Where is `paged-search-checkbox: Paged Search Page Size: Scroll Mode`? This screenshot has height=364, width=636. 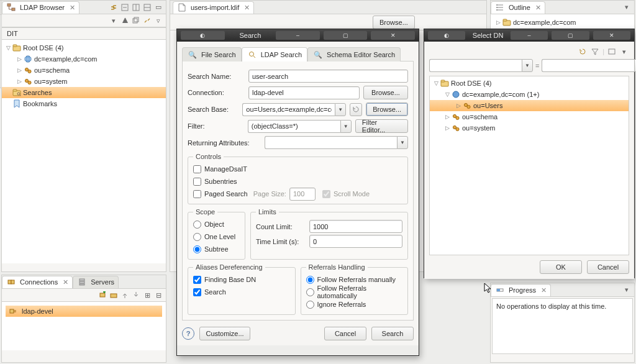 paged-search-checkbox: Paged Search Page Size: Scroll Mode is located at coordinates (298, 194).